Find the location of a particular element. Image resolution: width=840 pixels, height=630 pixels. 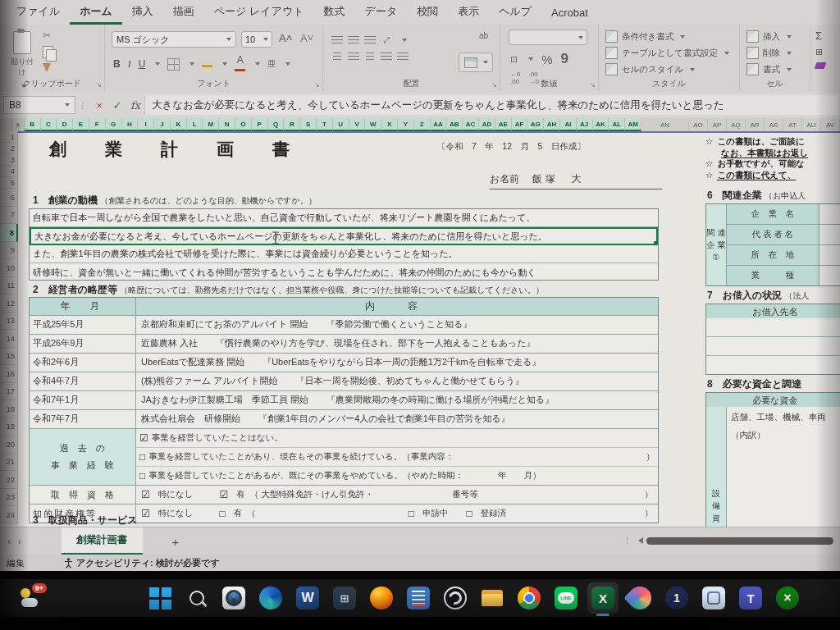

column-header-J: J is located at coordinates (162, 125).